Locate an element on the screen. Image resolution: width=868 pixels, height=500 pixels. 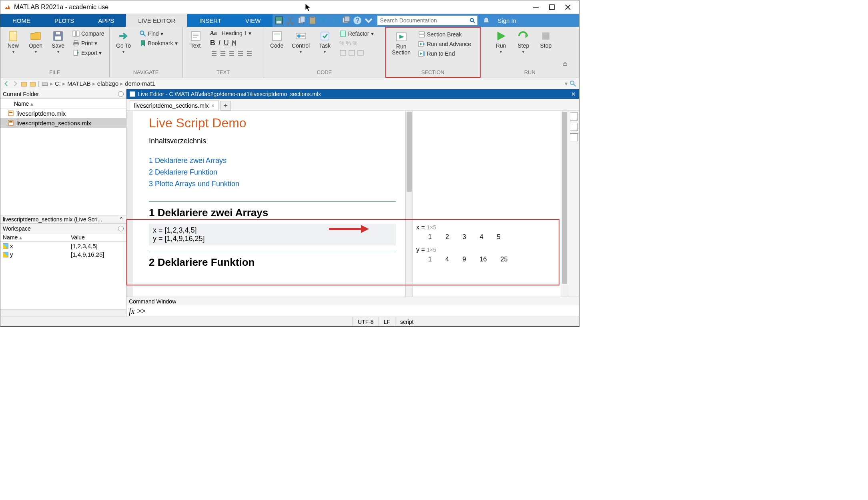
control-button: Control▾ is located at coordinates (301, 41).